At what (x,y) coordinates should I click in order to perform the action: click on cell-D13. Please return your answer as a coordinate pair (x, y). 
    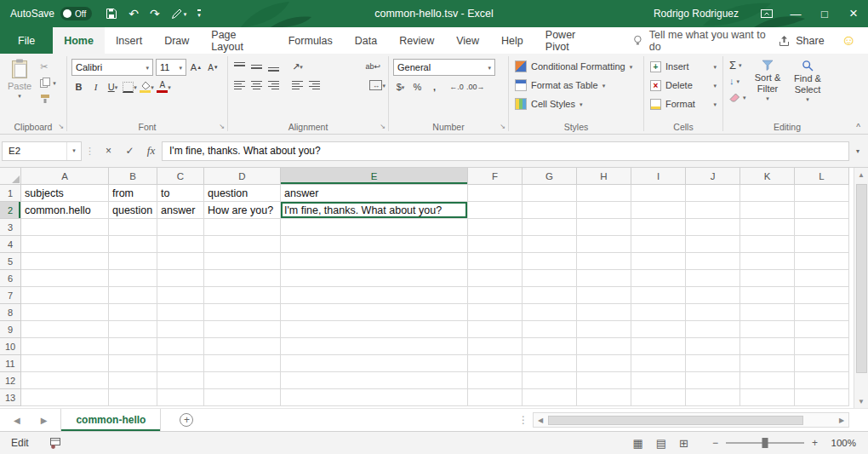
    Looking at the image, I should click on (243, 398).